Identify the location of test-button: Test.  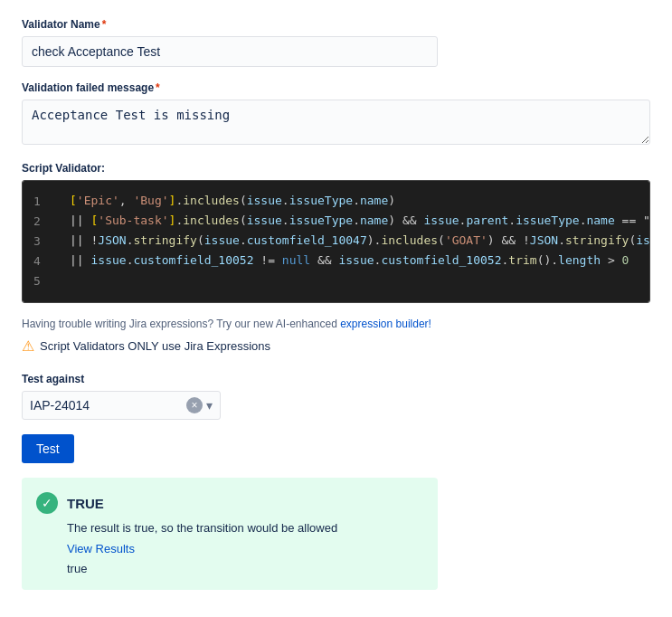
(48, 449).